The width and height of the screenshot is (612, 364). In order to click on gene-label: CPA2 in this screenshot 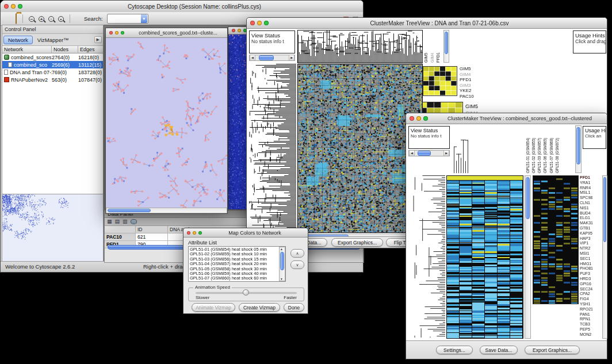, I will do `click(591, 294)`.